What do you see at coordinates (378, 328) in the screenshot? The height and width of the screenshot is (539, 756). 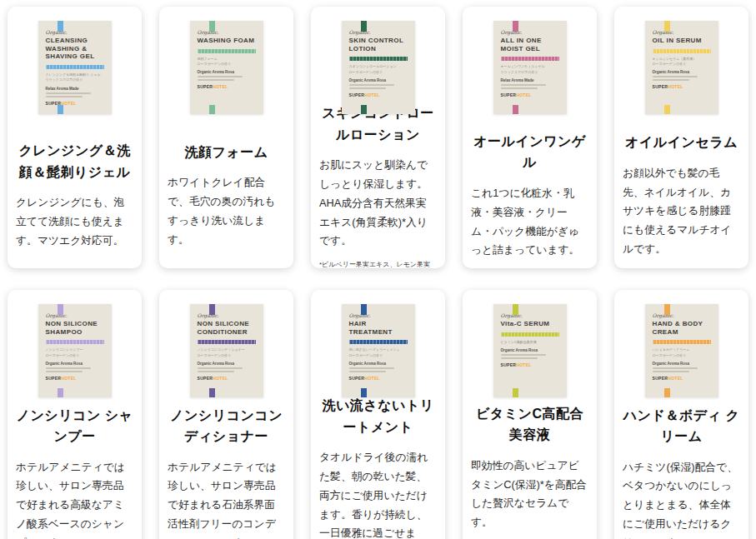 I see `package-product-name: HAIR TREATMENT` at bounding box center [378, 328].